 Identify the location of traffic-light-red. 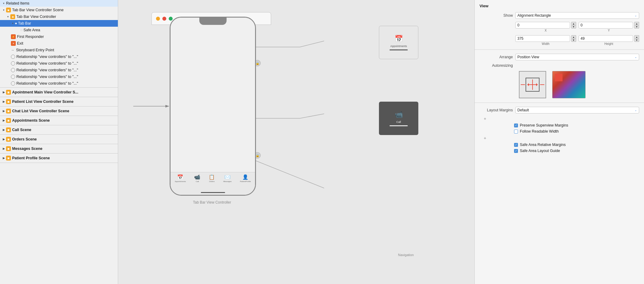
(164, 19).